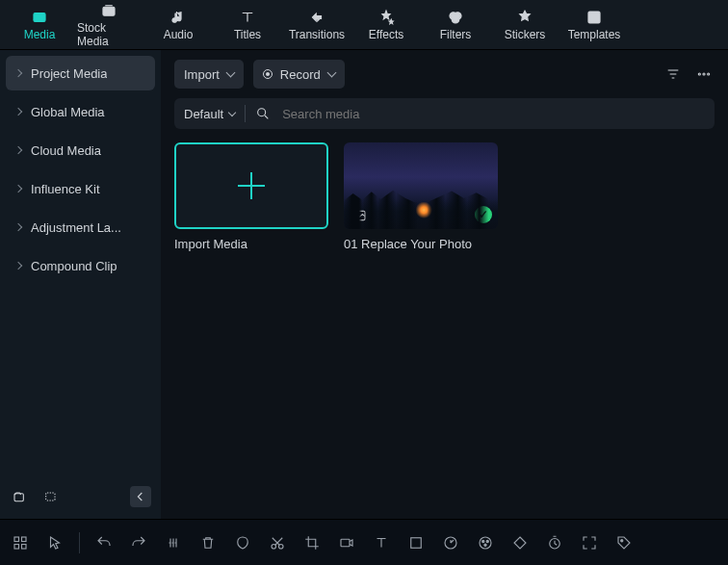 The height and width of the screenshot is (565, 728). I want to click on record-icon, so click(268, 74).